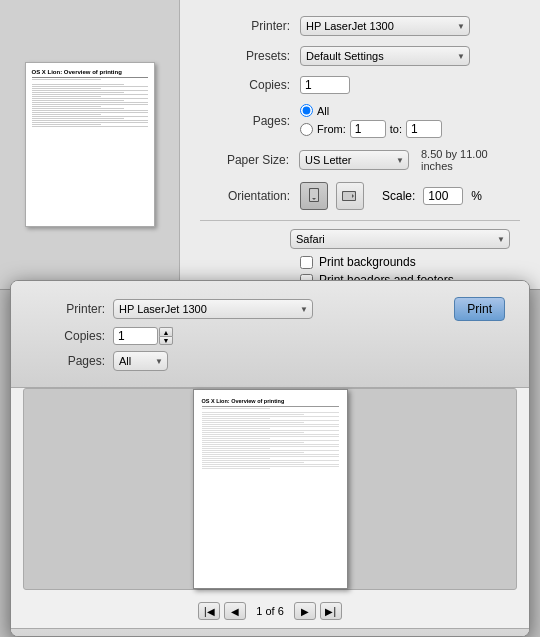 This screenshot has height=637, width=540. I want to click on safari-plugin-row: Safari Print backgrounds Print headers a…, so click(360, 254).